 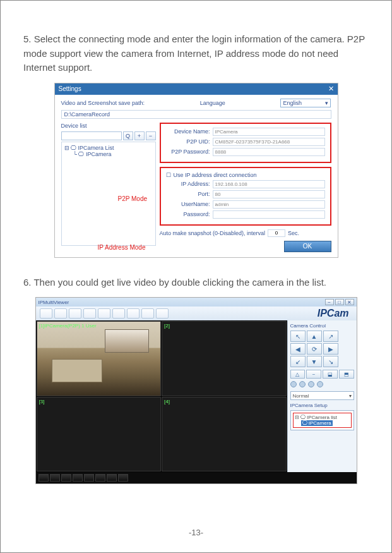 What do you see at coordinates (246, 196) in the screenshot?
I see `ip-mode-box: ☐ Use IP address direct connection IP Ad…` at bounding box center [246, 196].